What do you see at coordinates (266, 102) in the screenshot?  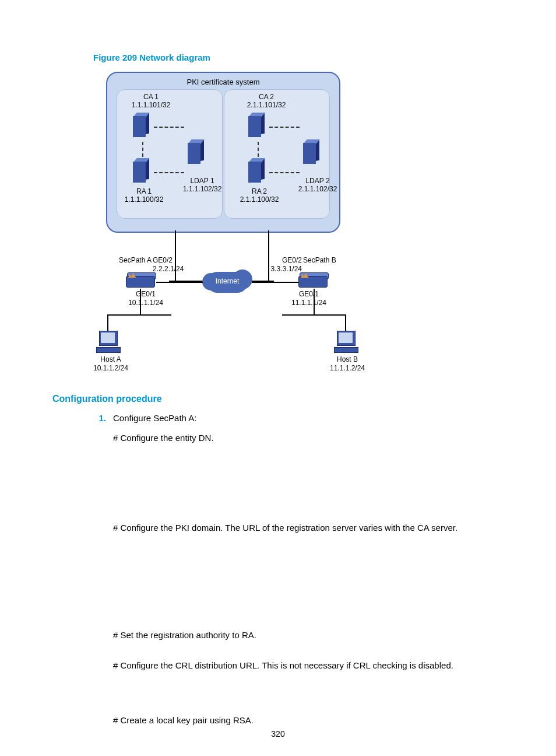 I see `ca2-label: CA 2 2.1.1.101/32` at bounding box center [266, 102].